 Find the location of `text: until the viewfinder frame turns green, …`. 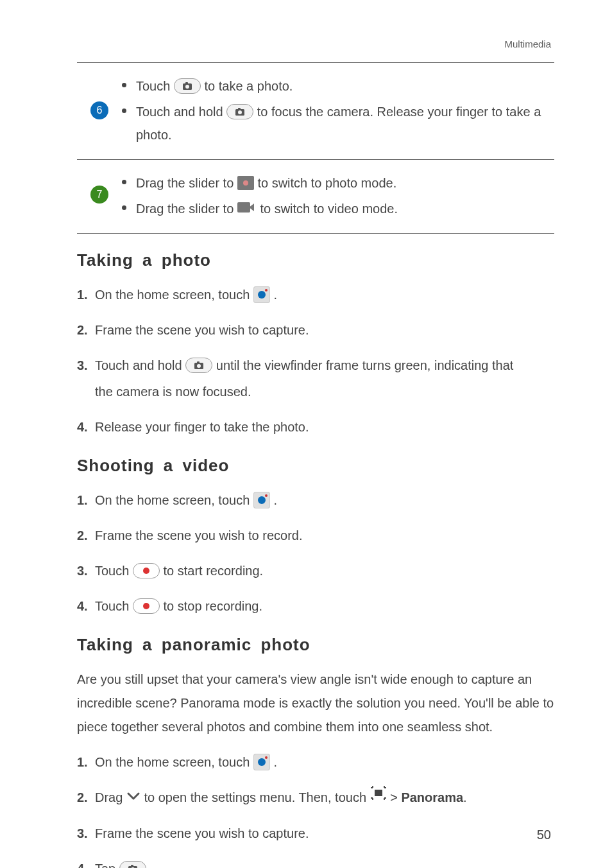

text: until the viewfinder frame turns green, … is located at coordinates (365, 365).